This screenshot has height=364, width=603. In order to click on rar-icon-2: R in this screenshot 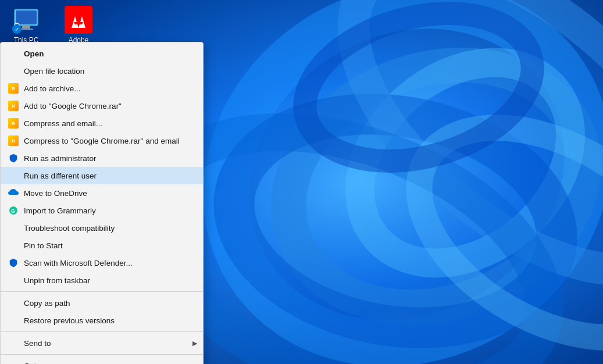, I will do `click(13, 106)`.